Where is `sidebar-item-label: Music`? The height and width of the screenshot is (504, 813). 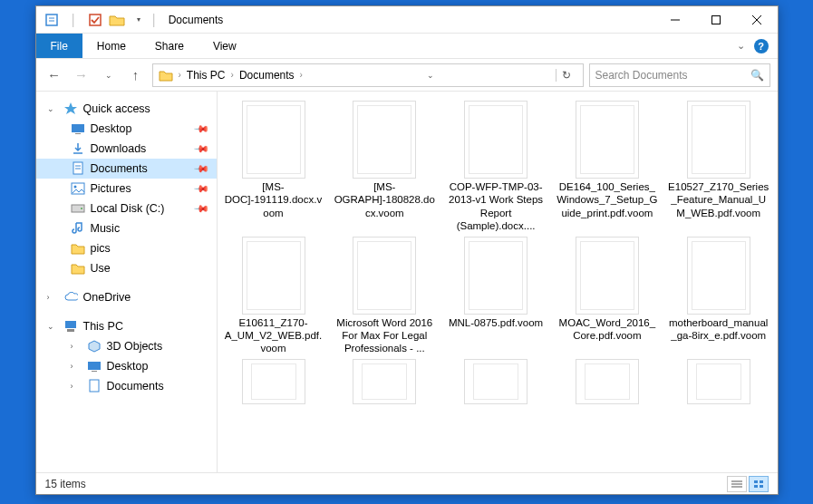
sidebar-item-label: Music is located at coordinates (105, 228).